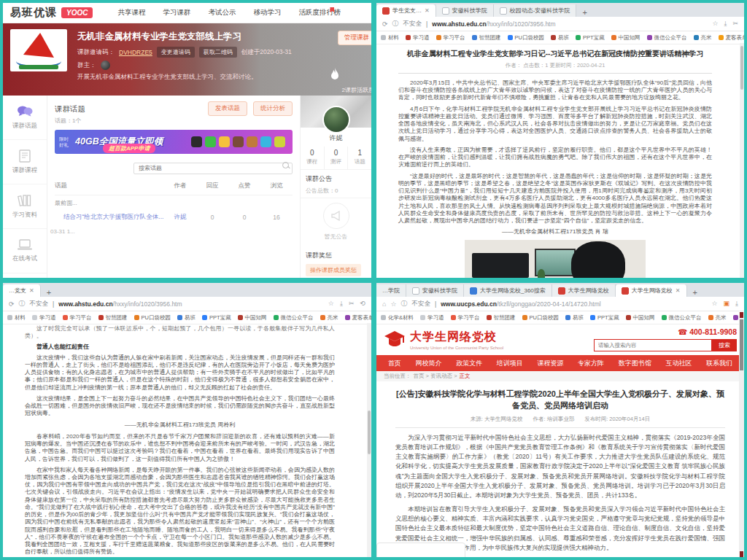 The image size is (747, 560). What do you see at coordinates (213, 168) in the screenshot?
I see `topic-search-input` at bounding box center [213, 168].